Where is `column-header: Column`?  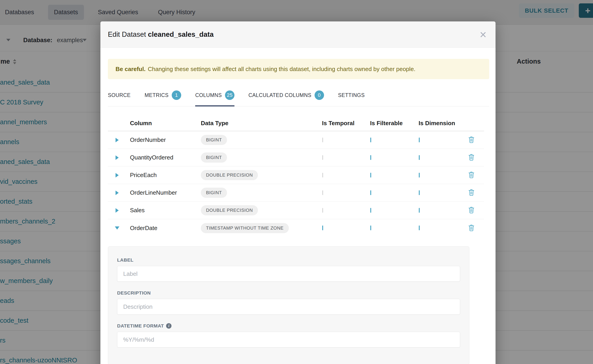
column-header: Column is located at coordinates (162, 123).